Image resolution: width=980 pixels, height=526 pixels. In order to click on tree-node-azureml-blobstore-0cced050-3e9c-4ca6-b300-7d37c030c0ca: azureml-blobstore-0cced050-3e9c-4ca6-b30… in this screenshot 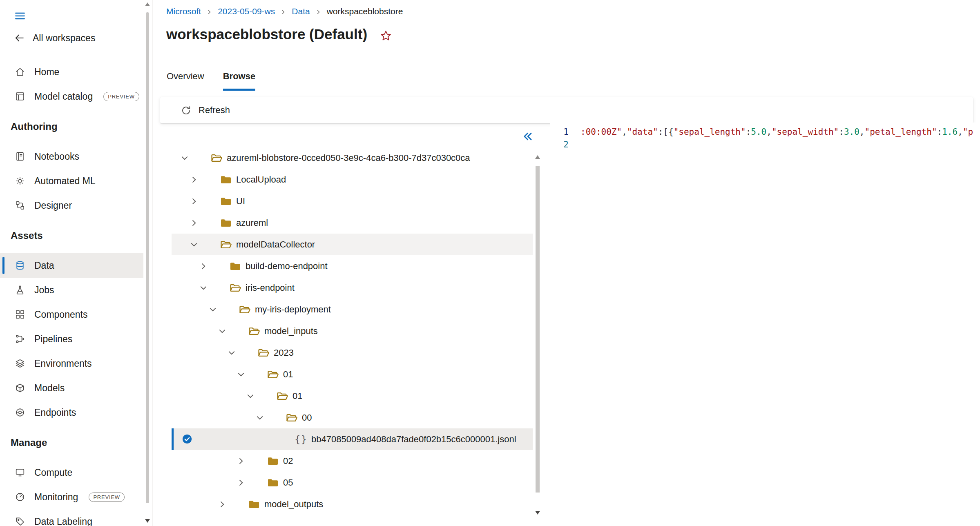, I will do `click(352, 158)`.